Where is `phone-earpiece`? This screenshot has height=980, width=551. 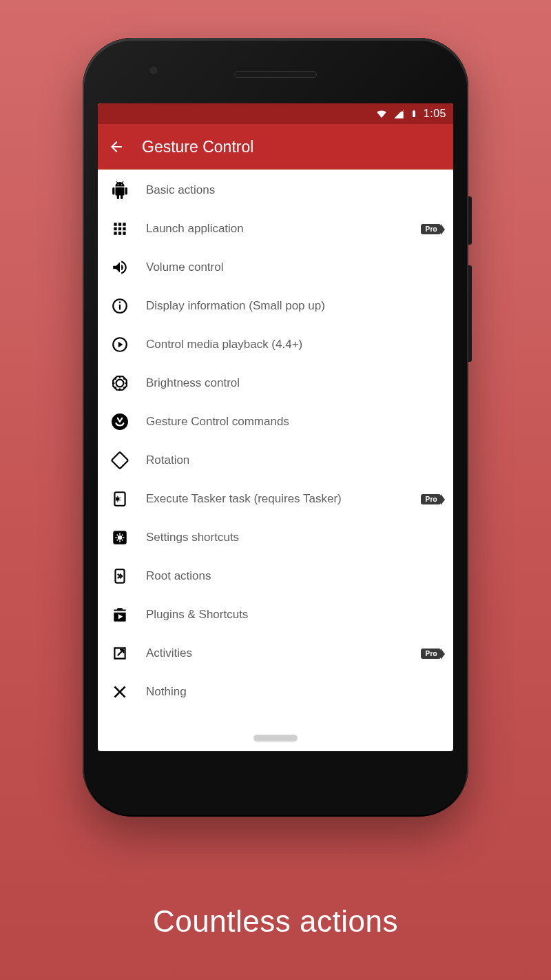 phone-earpiece is located at coordinates (276, 74).